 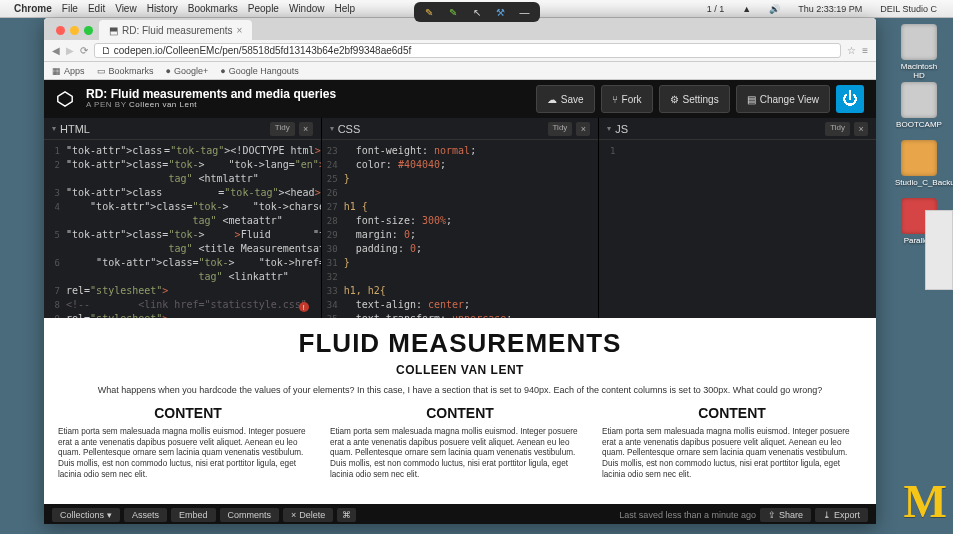 I want to click on close-css-panel-icon: ×, so click(x=583, y=129).